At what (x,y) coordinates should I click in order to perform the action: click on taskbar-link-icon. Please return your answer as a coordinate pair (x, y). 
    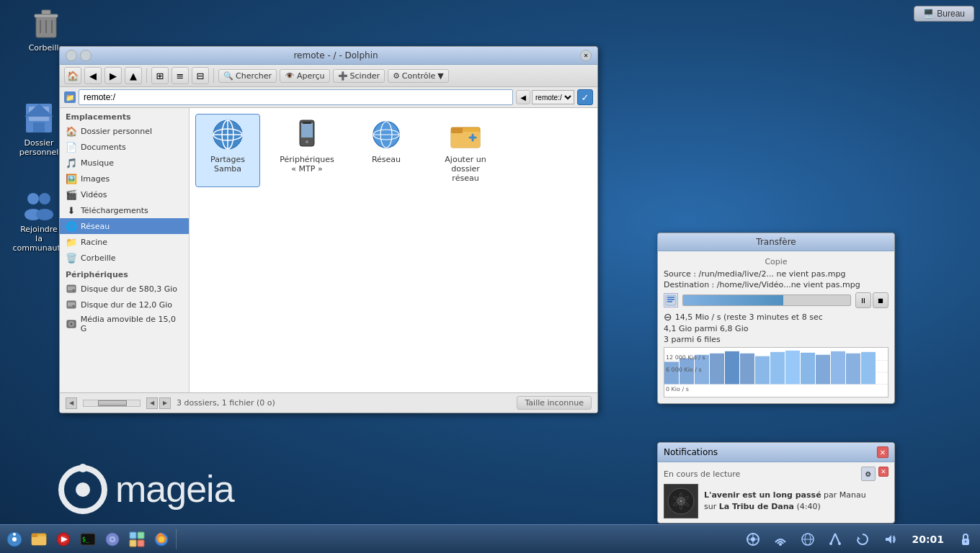
    Looking at the image, I should click on (753, 539).